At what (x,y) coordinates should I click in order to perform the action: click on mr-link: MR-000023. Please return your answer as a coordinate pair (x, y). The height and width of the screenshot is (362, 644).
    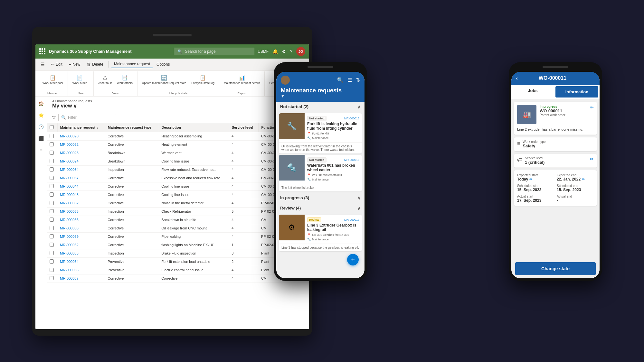
    Looking at the image, I should click on (69, 153).